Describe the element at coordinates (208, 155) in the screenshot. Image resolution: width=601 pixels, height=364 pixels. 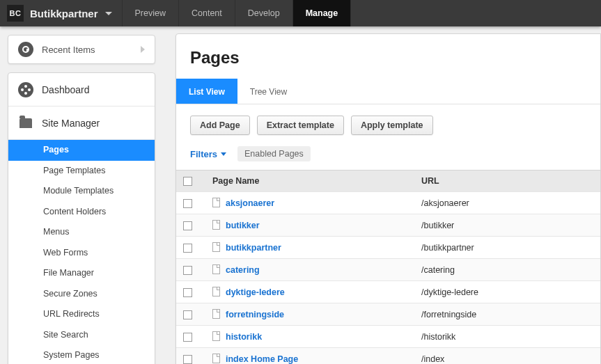
I see `filters-dropdown: Filters` at that location.